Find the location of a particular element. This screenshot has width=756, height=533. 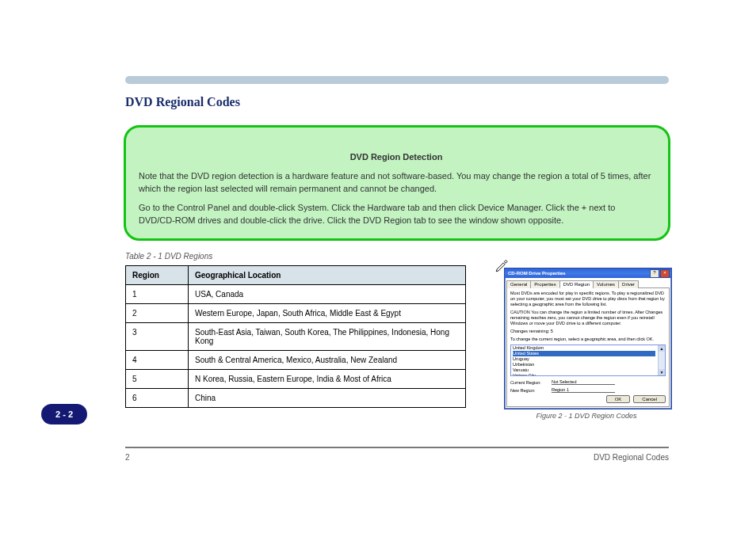

table-caption: Table 2 - 1 DVD Regions is located at coordinates (169, 257).